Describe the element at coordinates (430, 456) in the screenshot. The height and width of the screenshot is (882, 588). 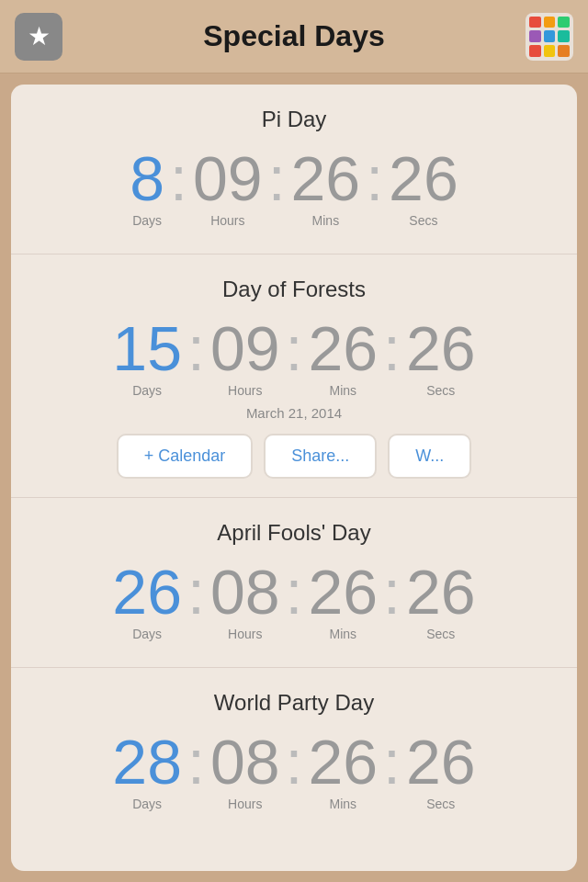
I see `wiki-button: W...` at that location.